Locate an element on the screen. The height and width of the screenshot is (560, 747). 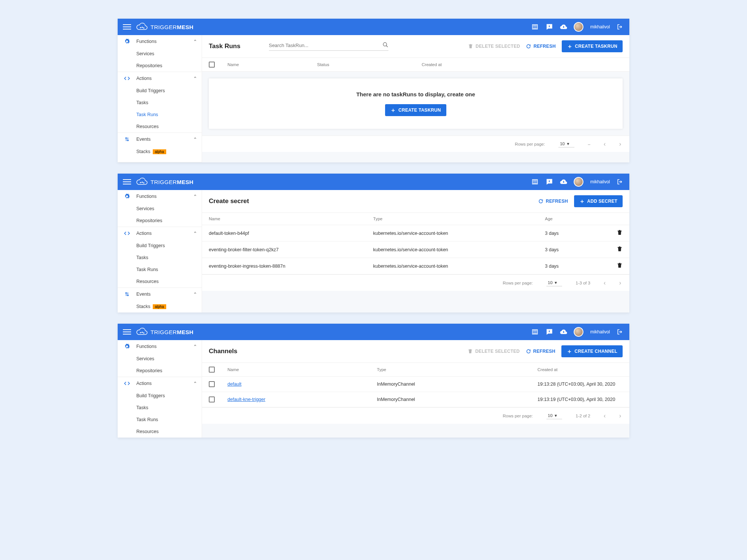
search-icon is located at coordinates (385, 46).